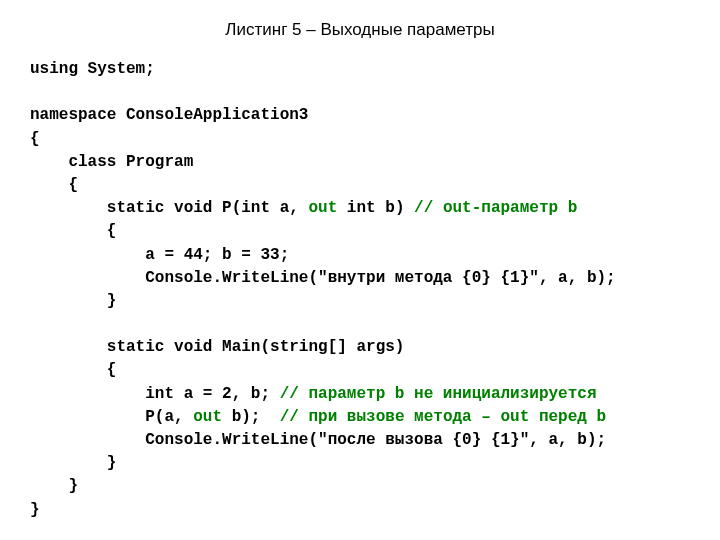 The width and height of the screenshot is (720, 540). What do you see at coordinates (443, 417) in the screenshot?
I see `code-comment: // при вызове метода – out перед b` at bounding box center [443, 417].